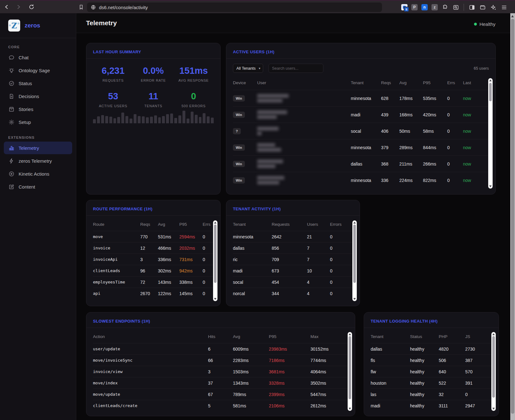 The image size is (515, 420). What do you see at coordinates (493, 7) in the screenshot?
I see `ai-sparkle-icon` at bounding box center [493, 7].